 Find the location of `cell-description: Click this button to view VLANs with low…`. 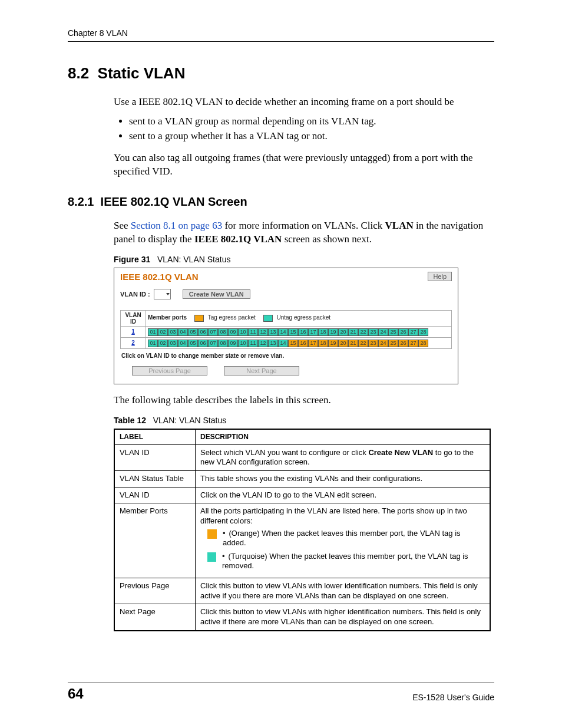

cell-description: Click this button to view VLANs with low… is located at coordinates (343, 591).